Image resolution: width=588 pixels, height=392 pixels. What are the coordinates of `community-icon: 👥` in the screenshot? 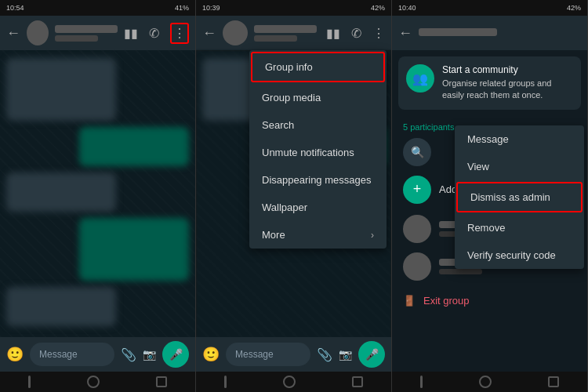 It's located at (420, 78).